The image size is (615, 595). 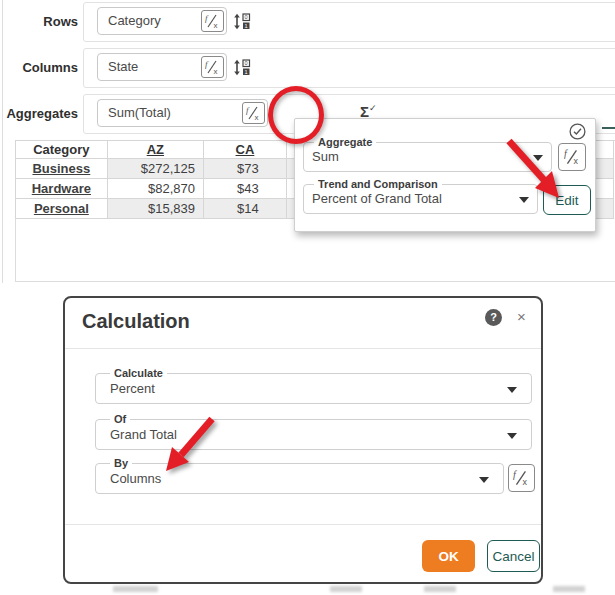 What do you see at coordinates (62, 169) in the screenshot?
I see `row-label-business: Business` at bounding box center [62, 169].